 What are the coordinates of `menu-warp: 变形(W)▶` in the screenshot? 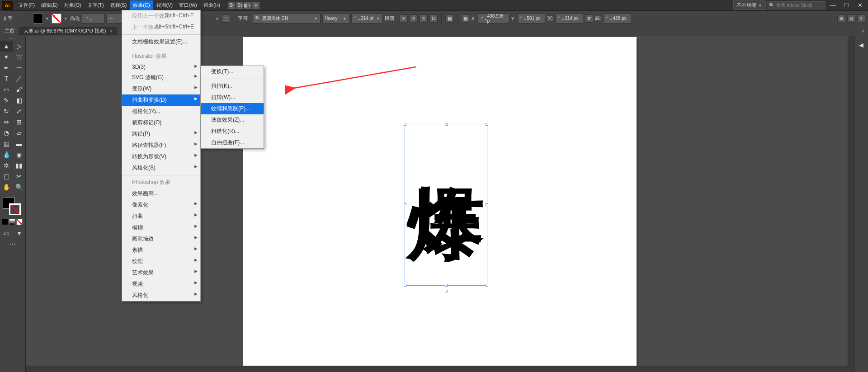 It's located at (161, 89).